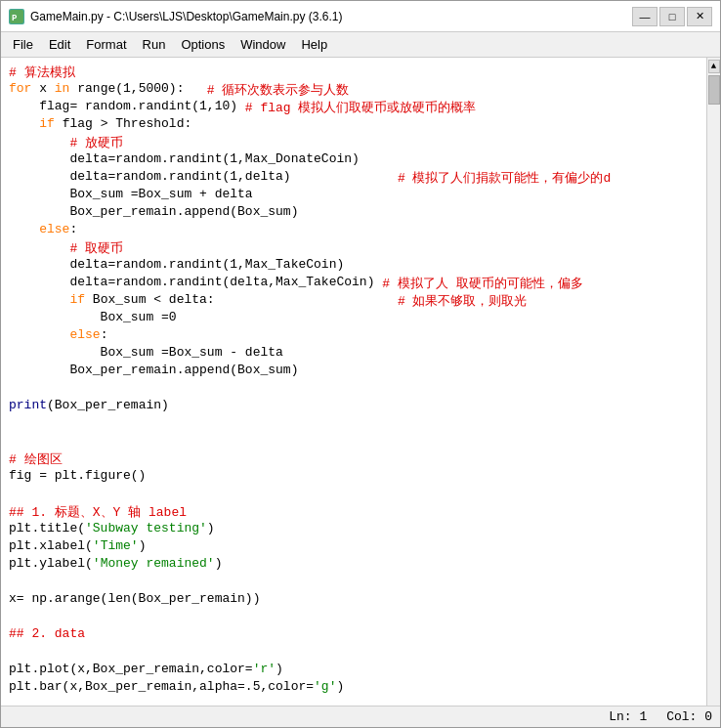 The width and height of the screenshot is (721, 728). I want to click on minimize-button: —, so click(645, 17).